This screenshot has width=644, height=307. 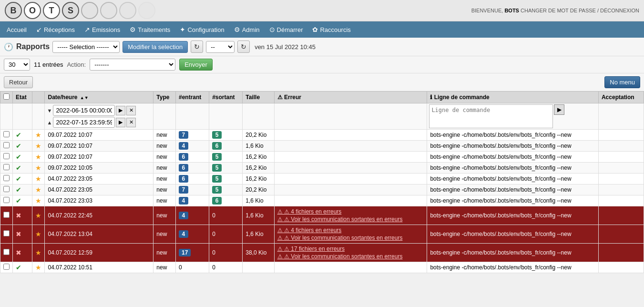 What do you see at coordinates (59, 30) in the screenshot?
I see `nav-receptions-label: Réceptions` at bounding box center [59, 30].